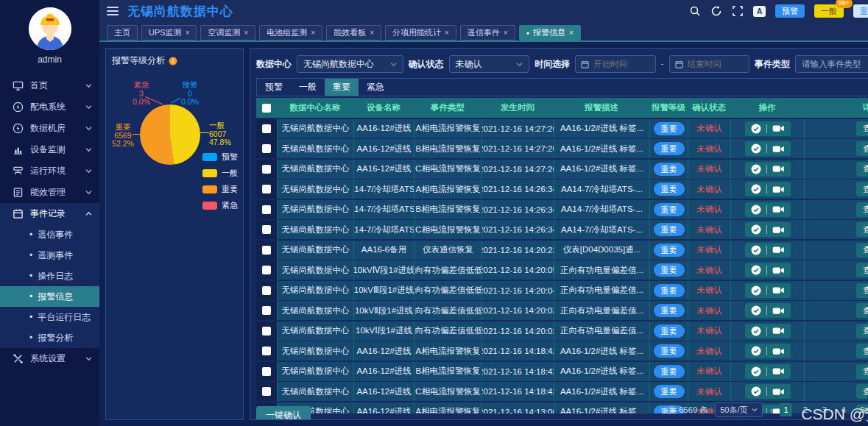 The image size is (868, 426). Describe the element at coordinates (173, 61) in the screenshot. I see `info-icon` at that location.